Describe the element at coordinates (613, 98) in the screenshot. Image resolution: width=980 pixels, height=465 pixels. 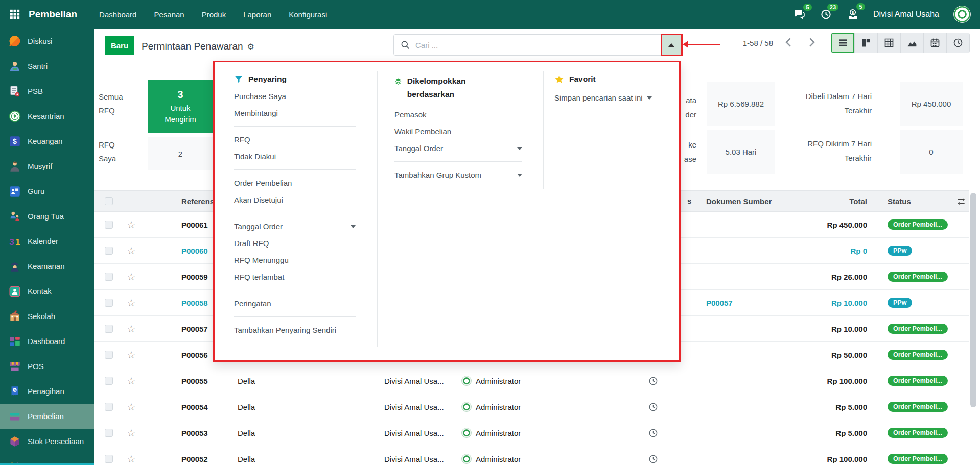
I see `save-current-search: Simpan pencarian saat ini` at that location.